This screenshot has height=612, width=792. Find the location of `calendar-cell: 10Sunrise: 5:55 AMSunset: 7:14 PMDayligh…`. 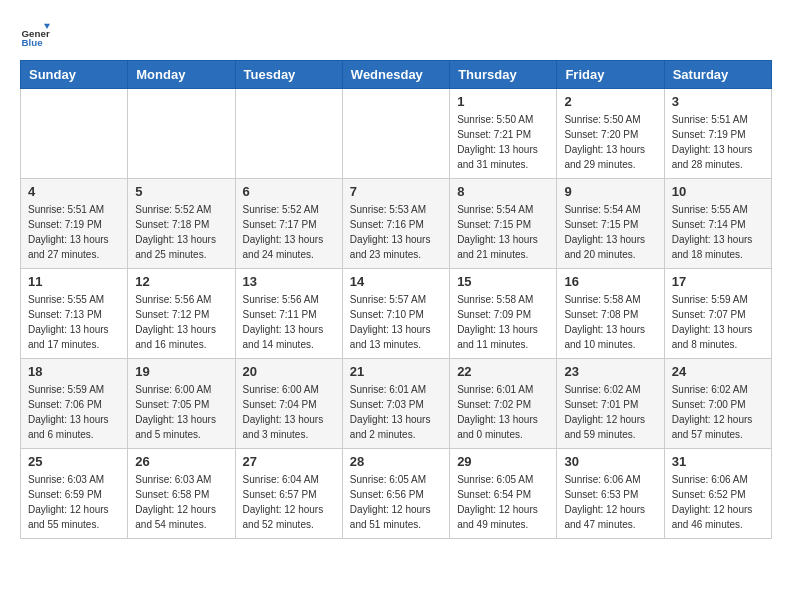

calendar-cell: 10Sunrise: 5:55 AMSunset: 7:14 PMDayligh… is located at coordinates (718, 224).